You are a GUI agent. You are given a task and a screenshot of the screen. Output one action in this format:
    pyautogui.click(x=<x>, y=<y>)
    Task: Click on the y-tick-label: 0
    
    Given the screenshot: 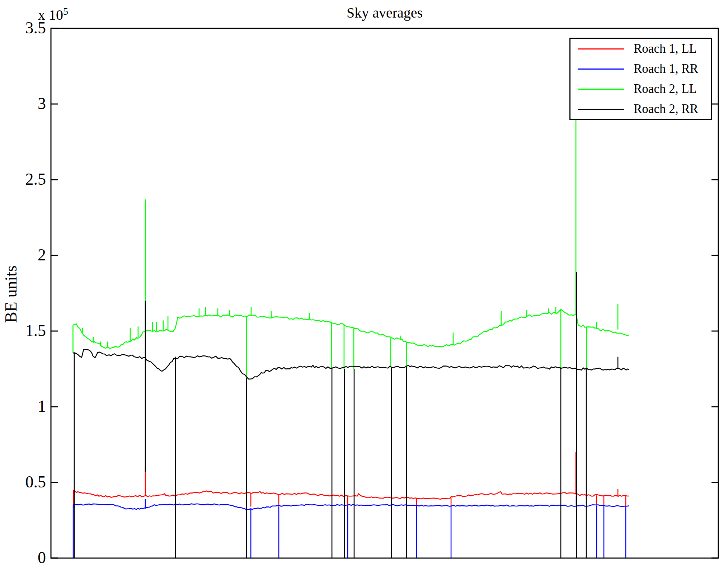 What is the action you would take?
    pyautogui.click(x=23, y=557)
    